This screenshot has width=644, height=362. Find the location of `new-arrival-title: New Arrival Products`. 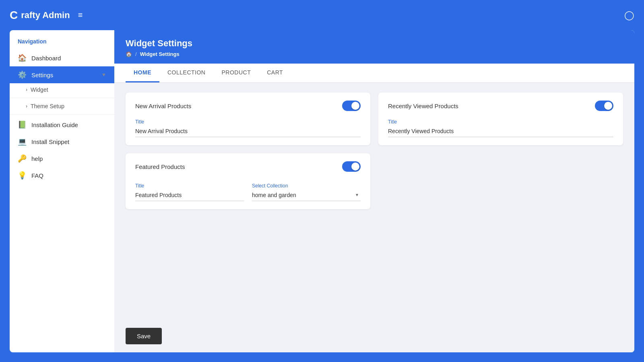

new-arrival-title: New Arrival Products is located at coordinates (163, 106).